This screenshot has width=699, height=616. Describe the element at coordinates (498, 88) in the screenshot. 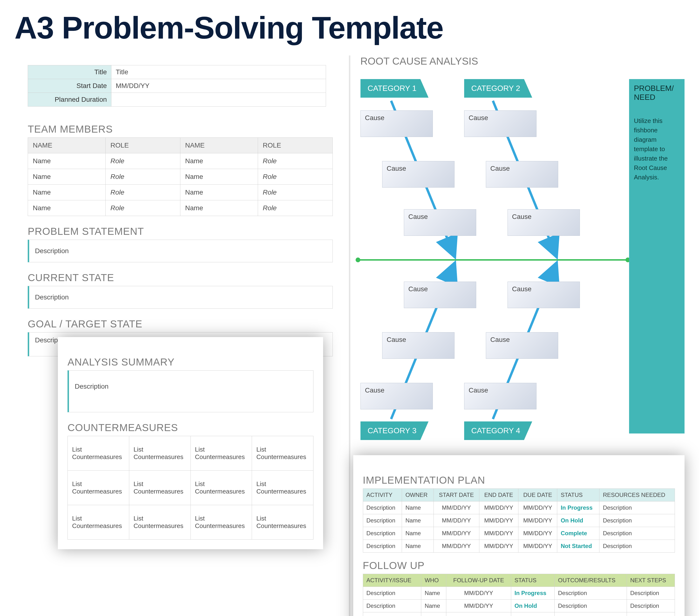

I see `rca-category-2: CATEGORY 2` at that location.